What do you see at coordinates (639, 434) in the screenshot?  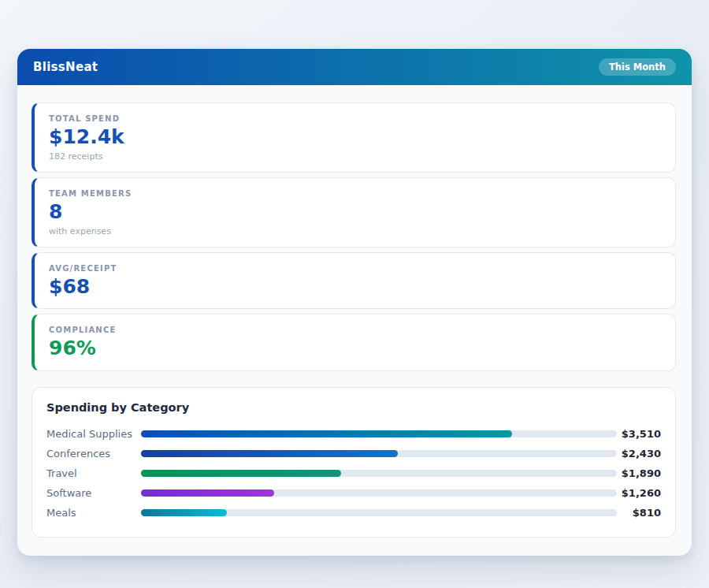 I see `category-amount: $3,510` at bounding box center [639, 434].